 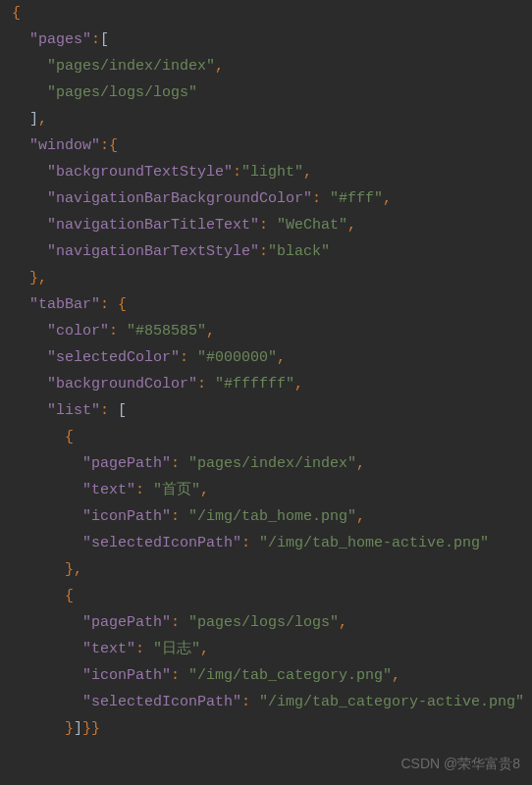 What do you see at coordinates (266, 332) in the screenshot?
I see `code-line: "color": "#858585",` at bounding box center [266, 332].